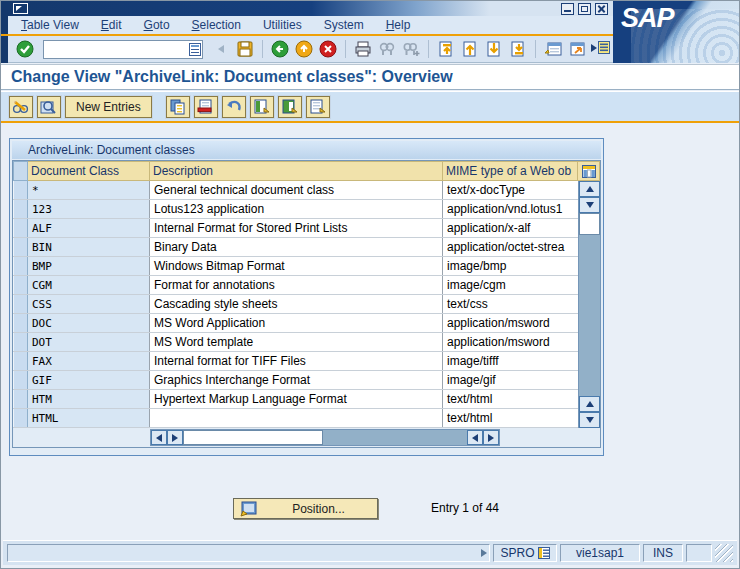 This screenshot has height=569, width=740. What do you see at coordinates (89, 380) in the screenshot?
I see `cell-doc-class: GIF` at bounding box center [89, 380].